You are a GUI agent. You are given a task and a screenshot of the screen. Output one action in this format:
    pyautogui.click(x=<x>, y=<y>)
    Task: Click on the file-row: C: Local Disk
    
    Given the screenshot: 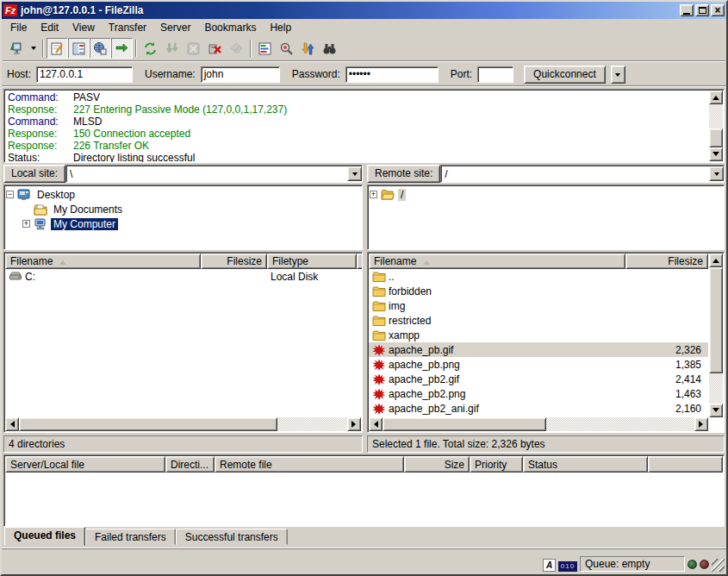 What is the action you would take?
    pyautogui.click(x=183, y=276)
    